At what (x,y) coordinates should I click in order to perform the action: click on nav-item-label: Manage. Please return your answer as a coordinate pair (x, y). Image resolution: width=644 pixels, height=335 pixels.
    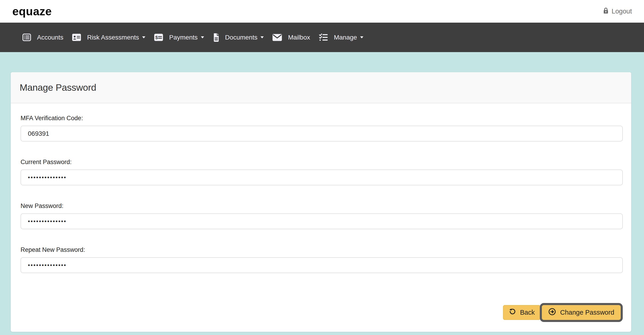
    Looking at the image, I should click on (346, 38).